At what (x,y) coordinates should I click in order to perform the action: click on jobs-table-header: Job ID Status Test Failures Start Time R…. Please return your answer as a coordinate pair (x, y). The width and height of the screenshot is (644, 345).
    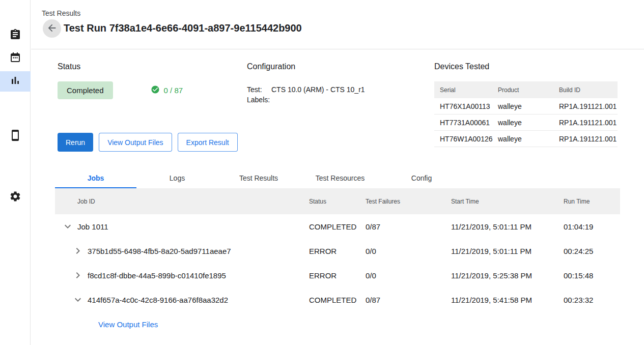
    Looking at the image, I should click on (338, 202).